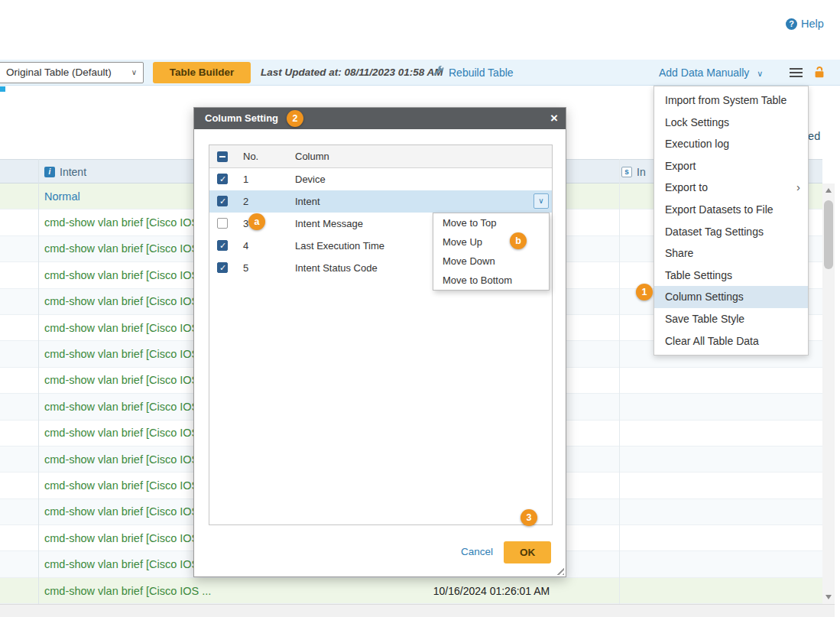  I want to click on annotation-badge-3: 3, so click(529, 518).